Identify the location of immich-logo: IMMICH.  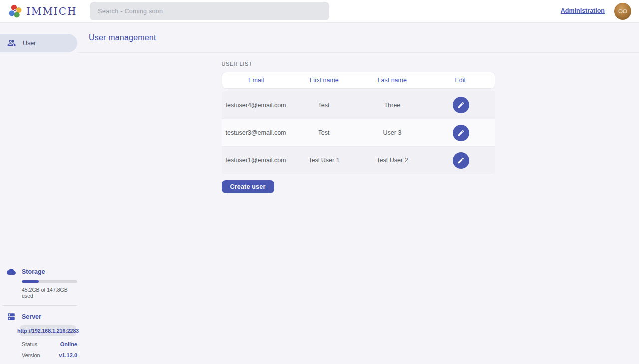
(43, 11).